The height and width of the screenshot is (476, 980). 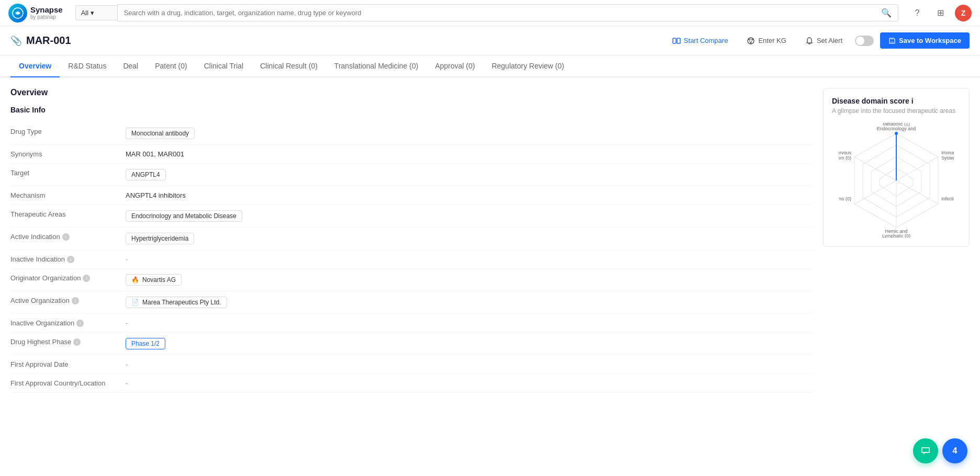 I want to click on info-row-therapeutic-areas: Therapeutic Areas Endocrinology and Meta…, so click(x=411, y=217).